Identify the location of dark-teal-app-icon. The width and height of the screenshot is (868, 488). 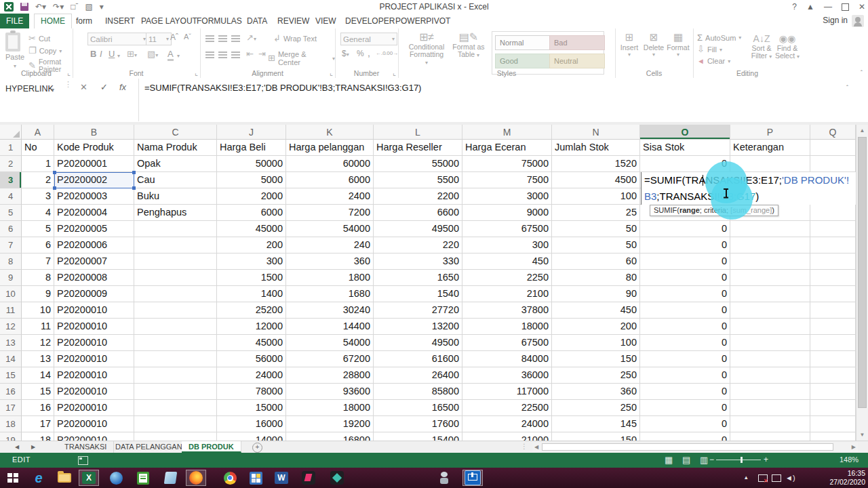
(337, 478).